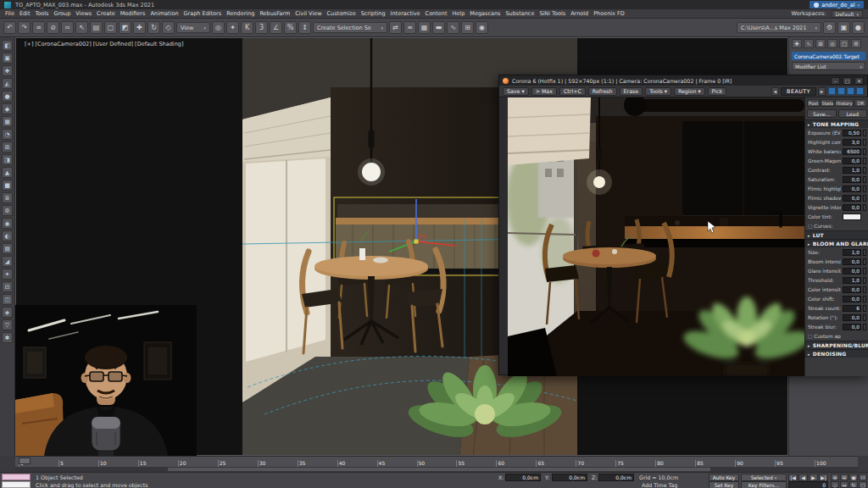 The width and height of the screenshot is (868, 488). I want to click on vfb-pick-button: Pick, so click(717, 92).